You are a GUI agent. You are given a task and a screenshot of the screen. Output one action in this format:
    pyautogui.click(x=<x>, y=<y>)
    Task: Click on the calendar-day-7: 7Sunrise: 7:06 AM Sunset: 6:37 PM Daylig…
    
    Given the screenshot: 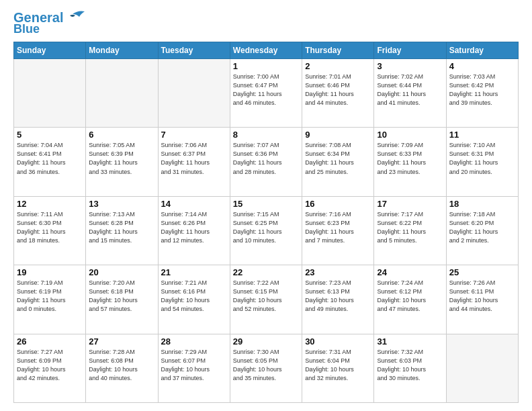 What is the action you would take?
    pyautogui.click(x=193, y=162)
    